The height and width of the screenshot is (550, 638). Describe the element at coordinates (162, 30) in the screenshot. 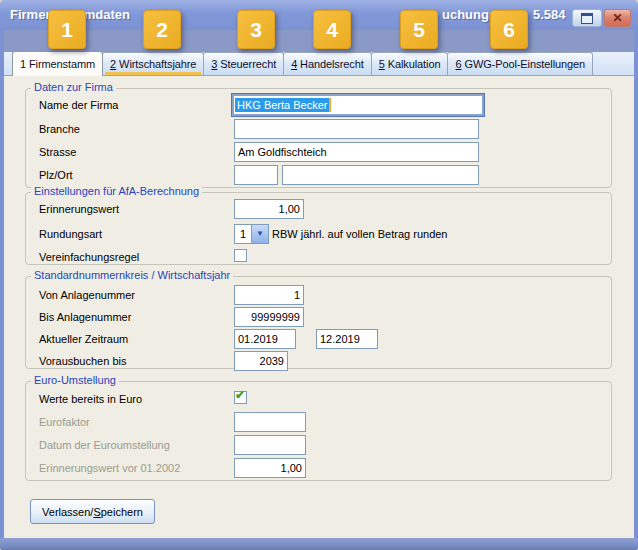

I see `overlay-marker-2: 2` at that location.